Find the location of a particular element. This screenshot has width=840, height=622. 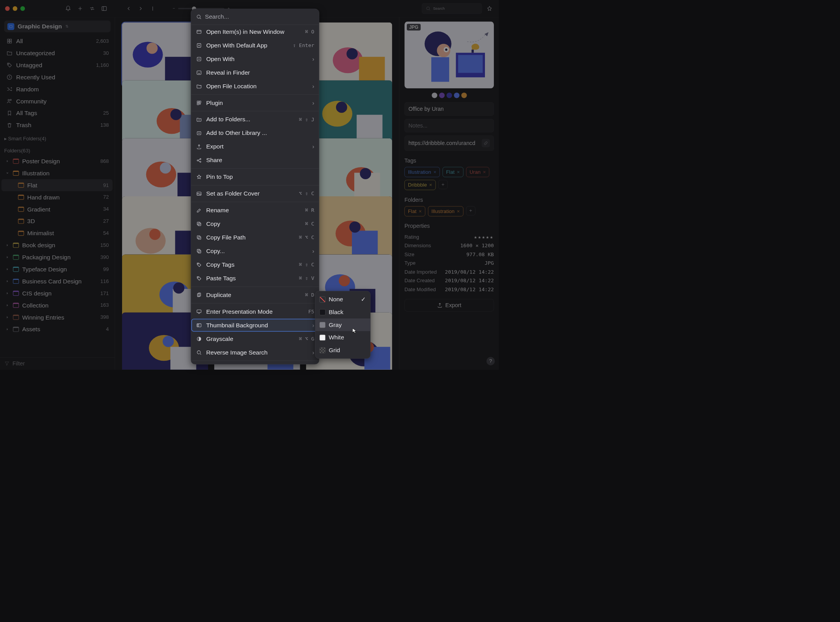

sidebar-item-untagged: Untagged 1,160 is located at coordinates (58, 65).